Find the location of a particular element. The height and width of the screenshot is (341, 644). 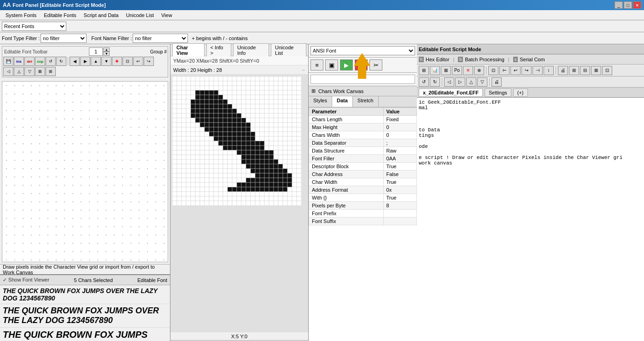

pixel-canvas is located at coordinates (237, 141).